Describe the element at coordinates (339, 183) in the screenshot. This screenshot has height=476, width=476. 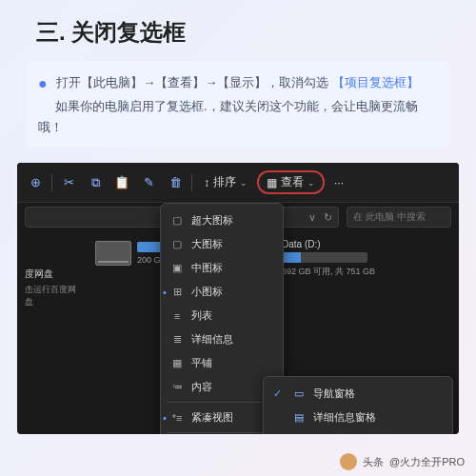
I see `more-button: ···` at that location.